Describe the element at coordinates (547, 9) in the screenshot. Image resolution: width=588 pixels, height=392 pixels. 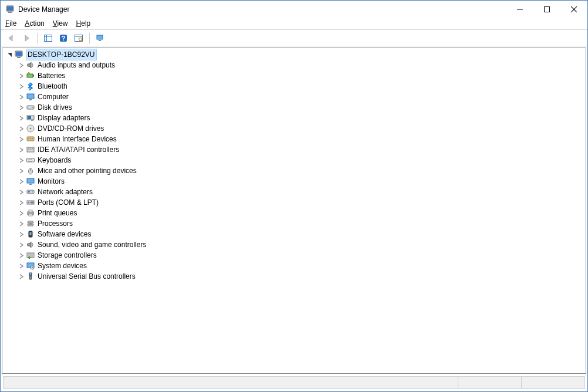
I see `maximize-button` at that location.